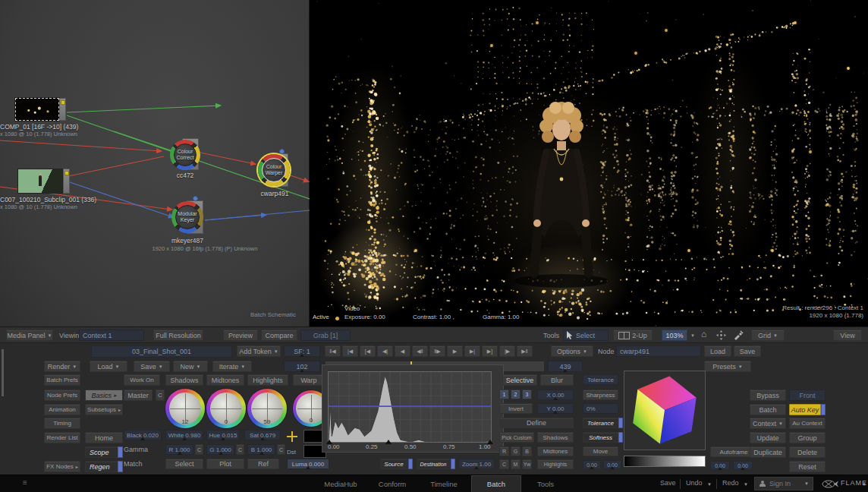  What do you see at coordinates (281, 449) in the screenshot?
I see `gamma-blue-c-toggle: C` at bounding box center [281, 449].